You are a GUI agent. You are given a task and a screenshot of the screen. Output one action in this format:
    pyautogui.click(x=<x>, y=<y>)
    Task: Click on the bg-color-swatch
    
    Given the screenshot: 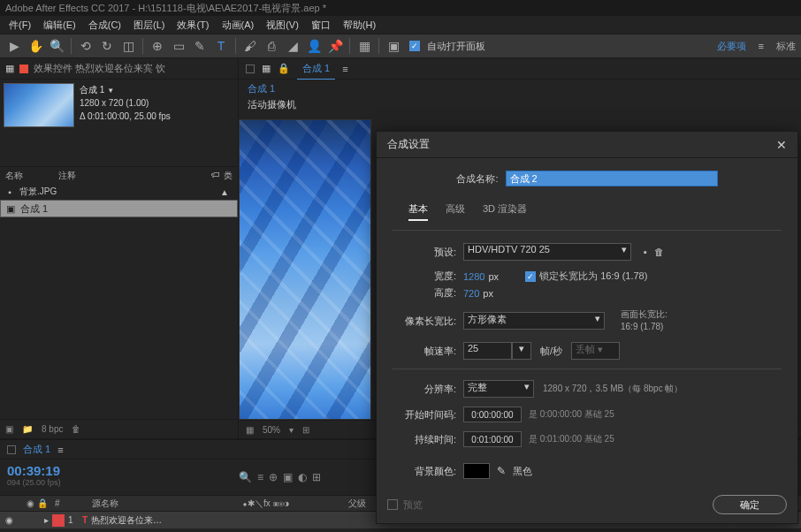 What is the action you would take?
    pyautogui.click(x=477, y=471)
    